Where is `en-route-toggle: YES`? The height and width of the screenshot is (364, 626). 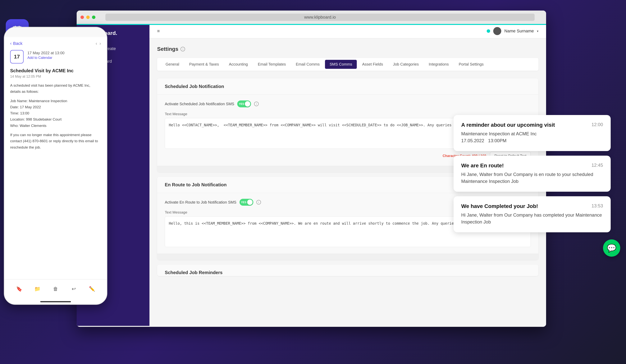 en-route-toggle: YES is located at coordinates (246, 202).